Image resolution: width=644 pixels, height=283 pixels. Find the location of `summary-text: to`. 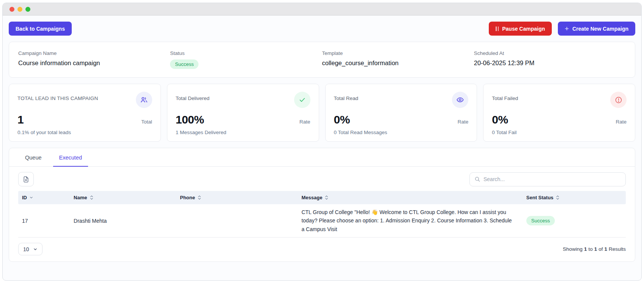

summary-text: to is located at coordinates (590, 249).